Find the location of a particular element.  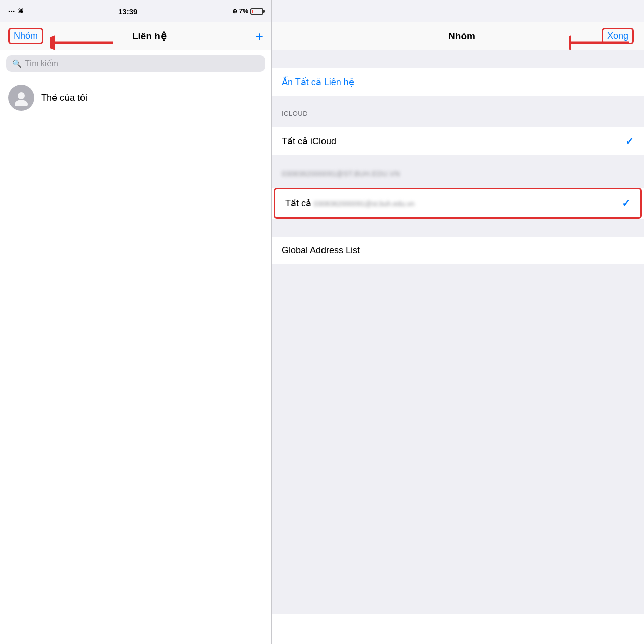

global-list: Global Address List is located at coordinates (458, 251).